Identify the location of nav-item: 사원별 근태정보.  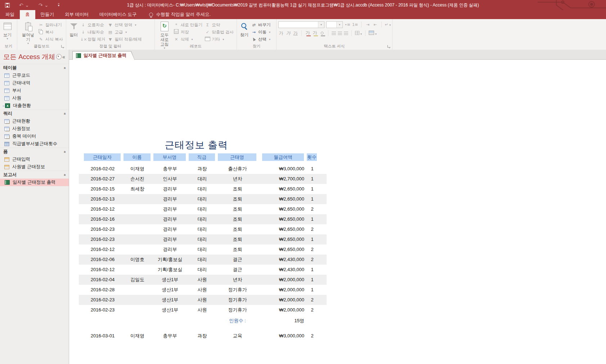
(35, 167).